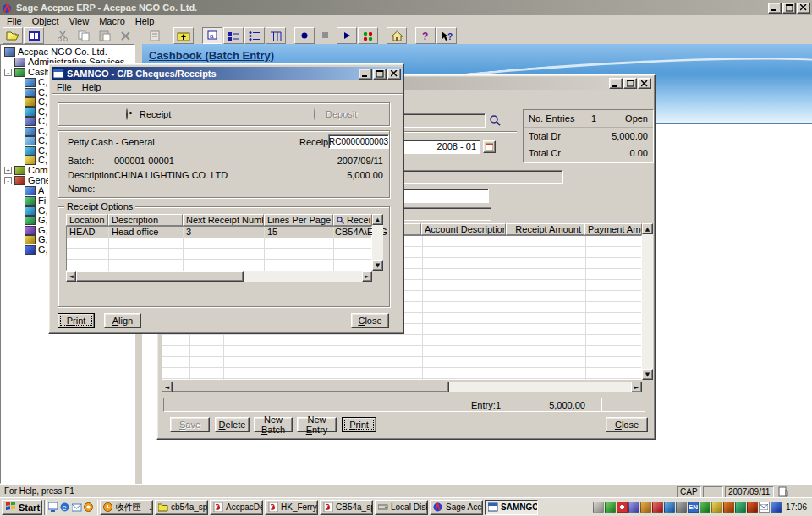 The image size is (812, 516). I want to click on align-button: Align, so click(123, 321).